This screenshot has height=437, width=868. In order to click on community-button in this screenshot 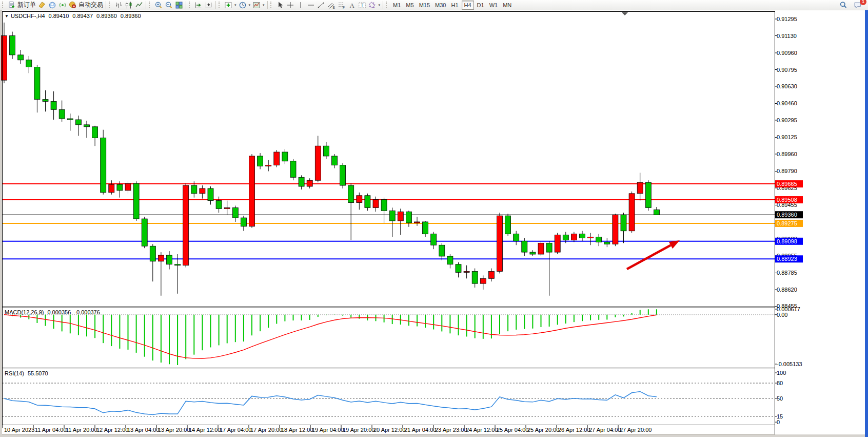, I will do `click(52, 5)`.